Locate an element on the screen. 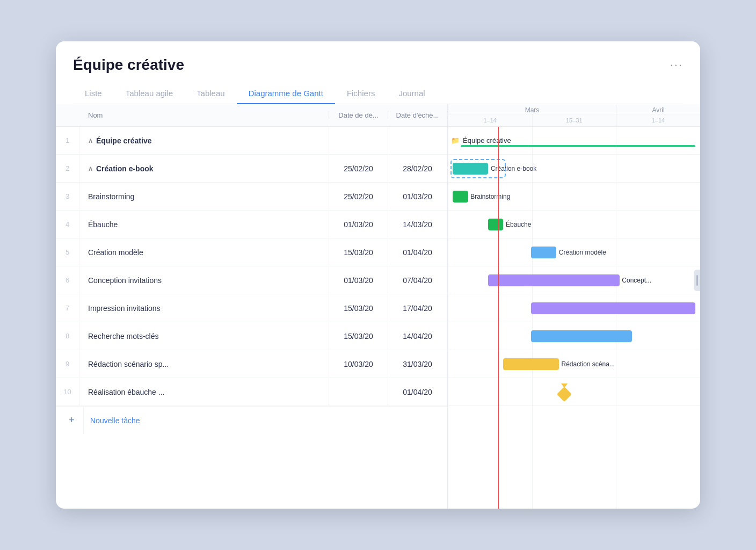 The image size is (756, 550). row-number: 2 is located at coordinates (68, 169).